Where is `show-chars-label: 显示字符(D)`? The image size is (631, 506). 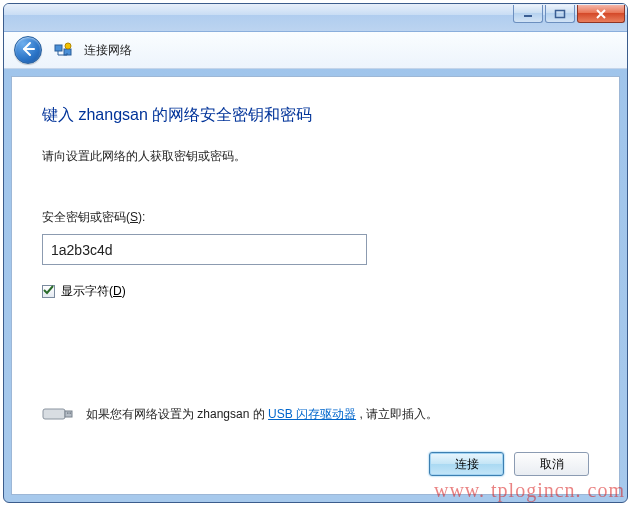
show-chars-label: 显示字符(D) is located at coordinates (94, 292).